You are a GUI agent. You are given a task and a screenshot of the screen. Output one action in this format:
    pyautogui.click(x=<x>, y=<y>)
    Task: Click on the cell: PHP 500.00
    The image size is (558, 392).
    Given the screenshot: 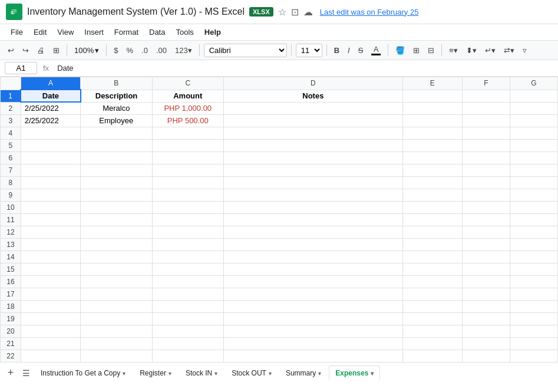 What is the action you would take?
    pyautogui.click(x=187, y=120)
    